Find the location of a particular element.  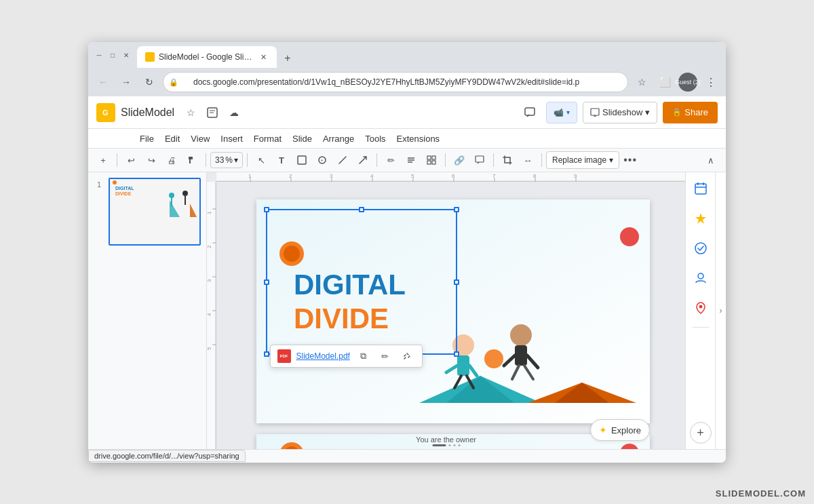

menu-file: File is located at coordinates (147, 138).